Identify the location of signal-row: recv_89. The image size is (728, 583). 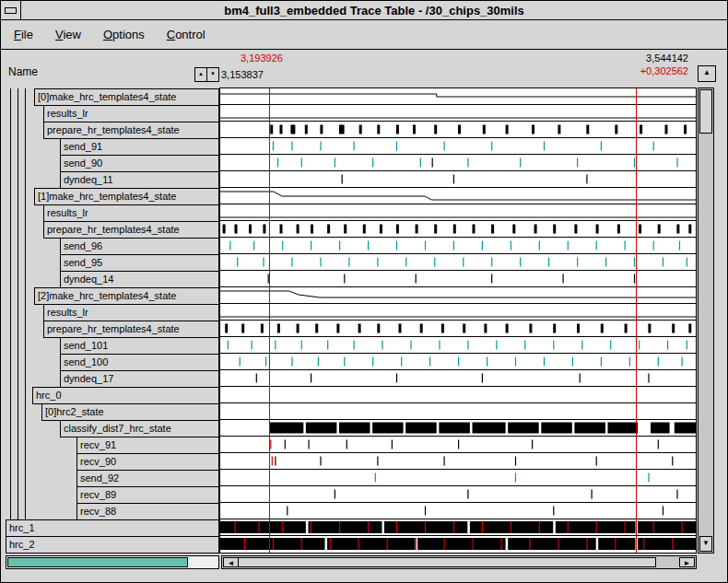
(112, 495).